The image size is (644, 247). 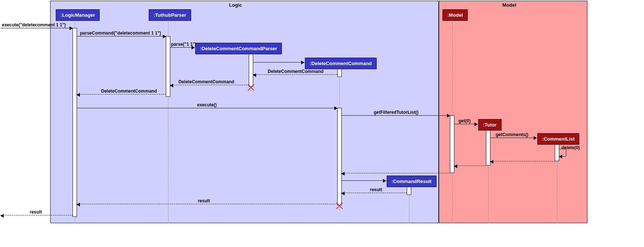 What do you see at coordinates (364, 181) in the screenshot?
I see `arrow-create-commandresult` at bounding box center [364, 181].